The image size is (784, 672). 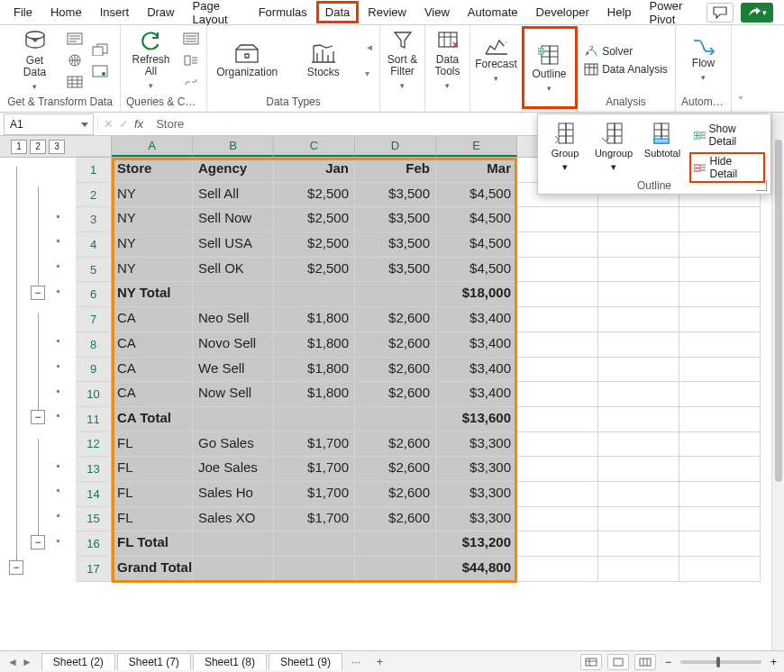 What do you see at coordinates (152, 320) in the screenshot?
I see `cell-7-A: CA` at bounding box center [152, 320].